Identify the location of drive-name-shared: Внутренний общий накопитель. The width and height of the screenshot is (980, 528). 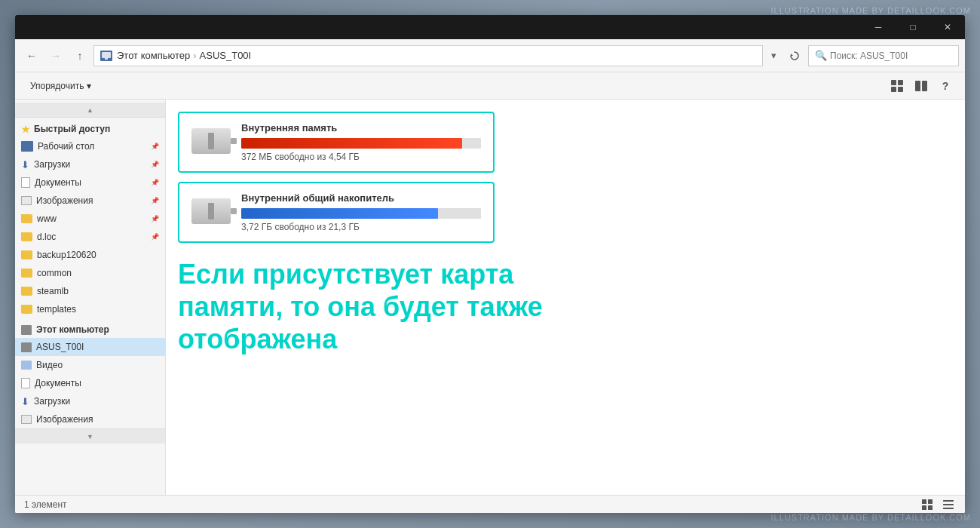
(361, 198).